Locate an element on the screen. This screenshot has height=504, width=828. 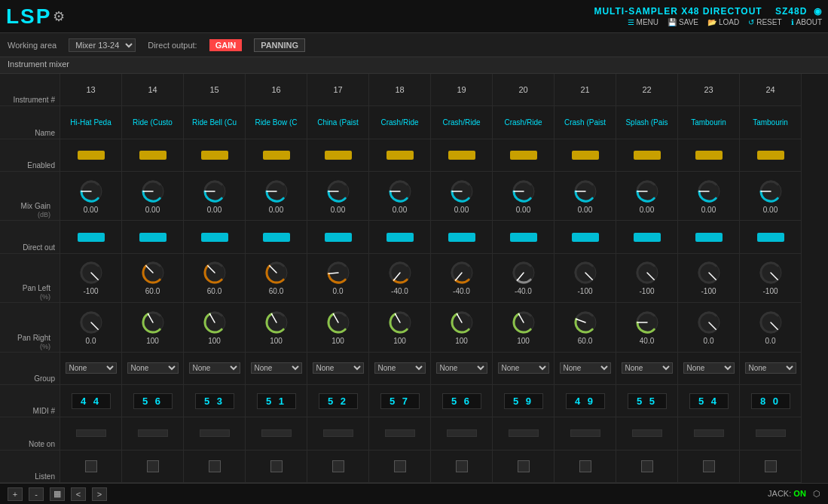
about-button: ℹ ABOUT is located at coordinates (806, 23).